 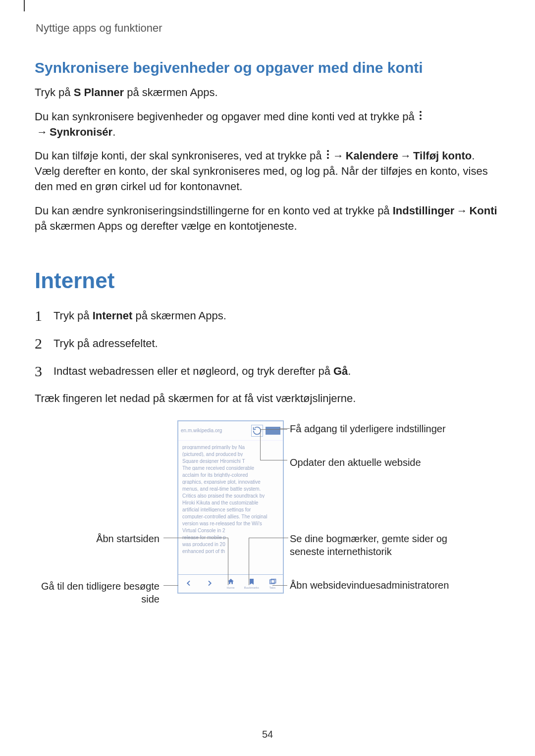 What do you see at coordinates (231, 503) in the screenshot?
I see `text-line: Hiroki Kikuta and the customizable` at bounding box center [231, 503].